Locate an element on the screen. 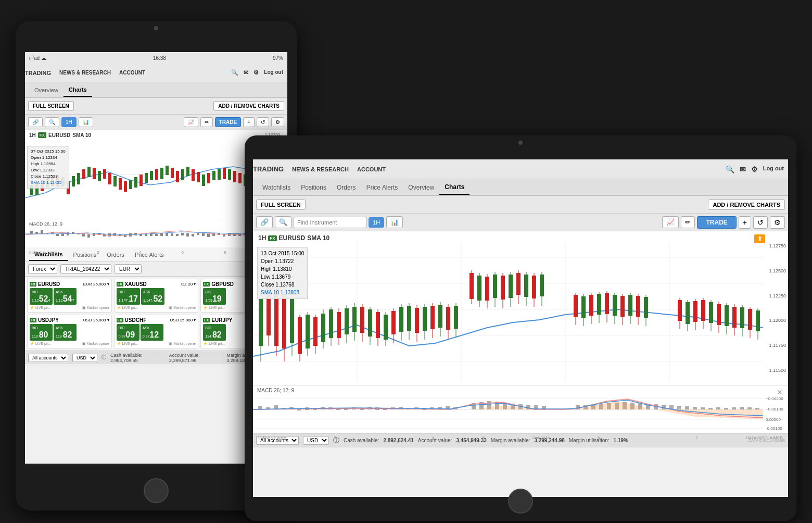 The width and height of the screenshot is (812, 523). back-trade-btn: TRADE is located at coordinates (228, 122).